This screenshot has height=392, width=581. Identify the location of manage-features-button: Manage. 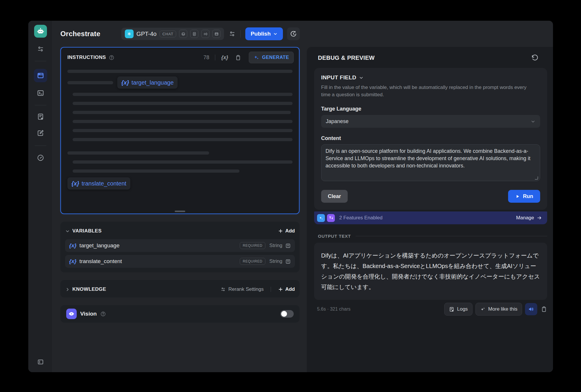
(529, 218).